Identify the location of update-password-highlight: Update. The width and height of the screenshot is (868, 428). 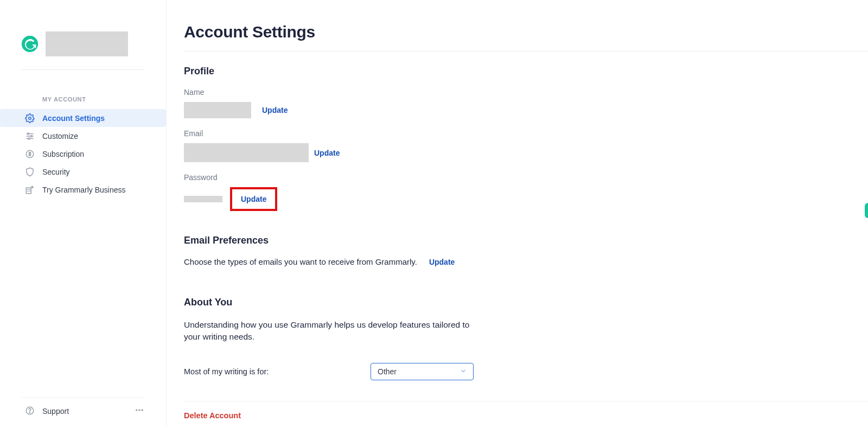
(254, 199).